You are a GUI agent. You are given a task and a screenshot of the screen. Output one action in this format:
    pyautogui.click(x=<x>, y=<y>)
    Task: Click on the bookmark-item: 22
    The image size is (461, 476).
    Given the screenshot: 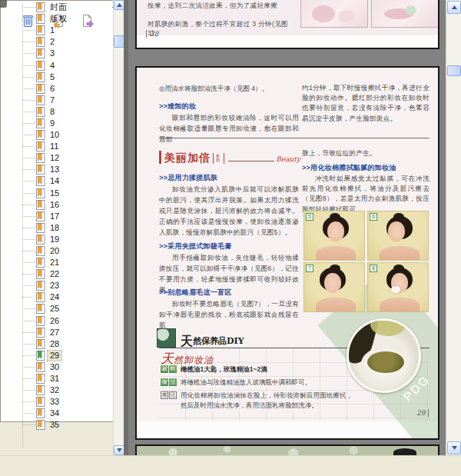 What is the action you would take?
    pyautogui.click(x=51, y=274)
    